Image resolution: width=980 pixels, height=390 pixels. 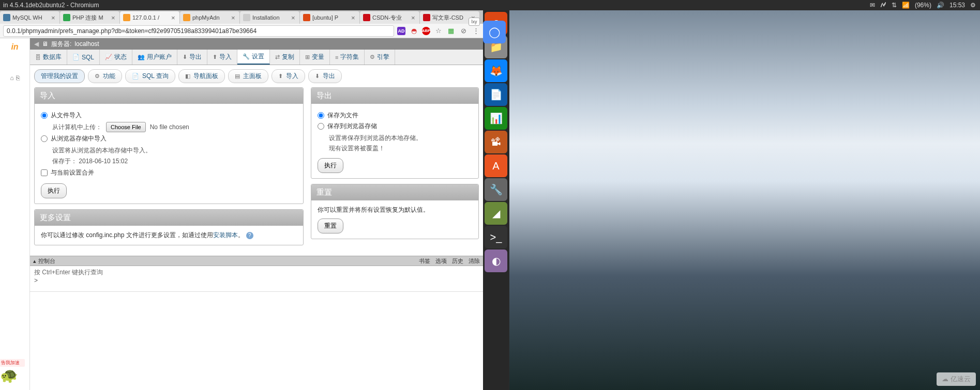 I want to click on console-body: 按 Ctrl+Enter 键执行查询 >, so click(x=257, y=279).